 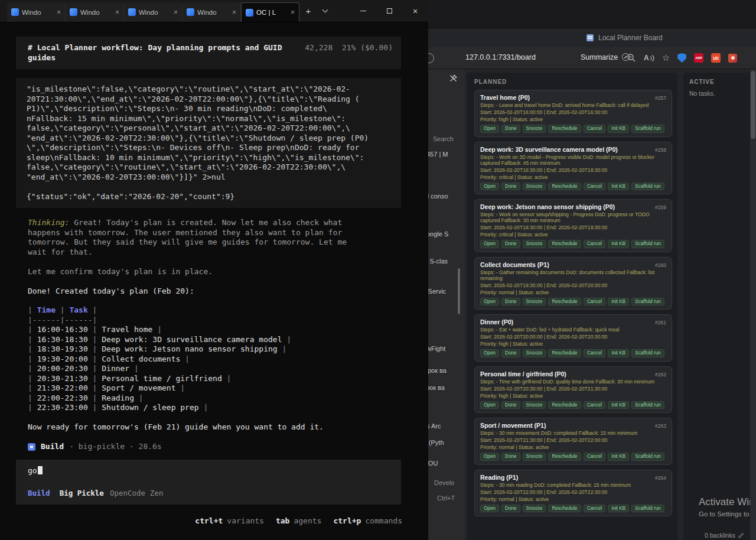 I want to click on task-card: Deep work: Jetson nano sensor shipping (…, so click(x=573, y=226).